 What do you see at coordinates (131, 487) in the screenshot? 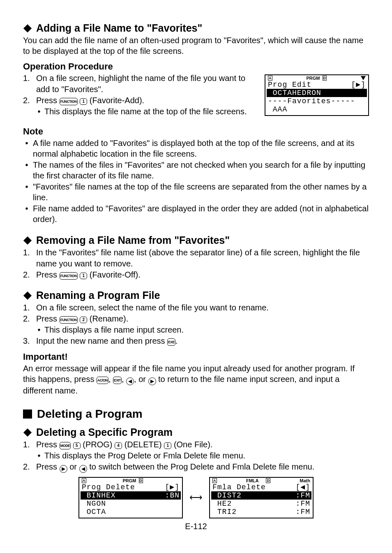
I see `lcd-row: Prog Delete[▶]` at bounding box center [131, 487].